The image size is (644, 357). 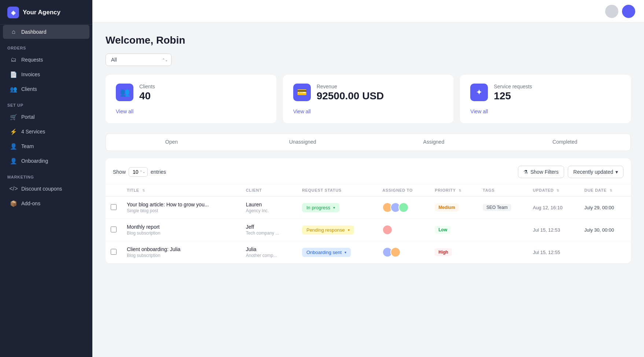 What do you see at coordinates (34, 32) in the screenshot?
I see `sidebar-item-label: Dashboard` at bounding box center [34, 32].